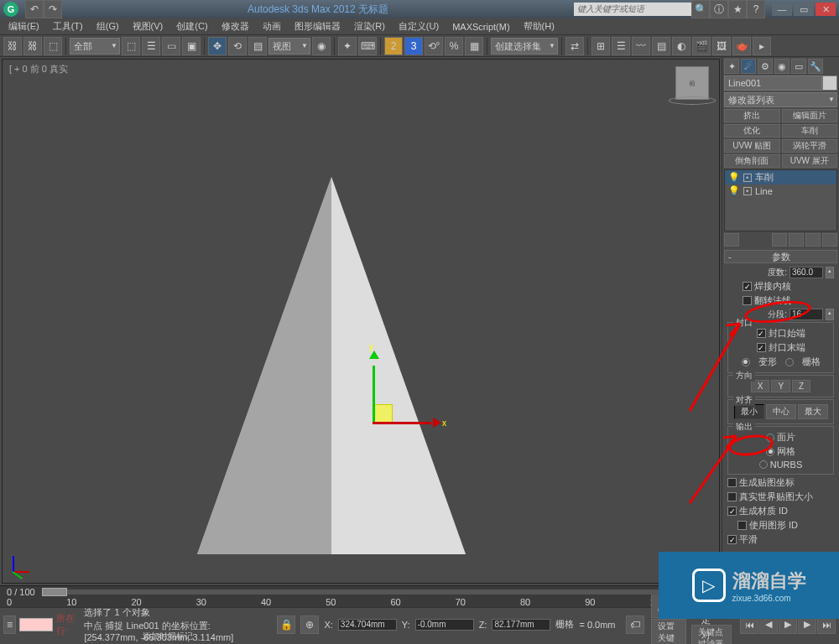 The height and width of the screenshot is (644, 839). What do you see at coordinates (780, 200) in the screenshot?
I see `modifier-stack: 💡▪车削💡▪Line` at bounding box center [780, 200].